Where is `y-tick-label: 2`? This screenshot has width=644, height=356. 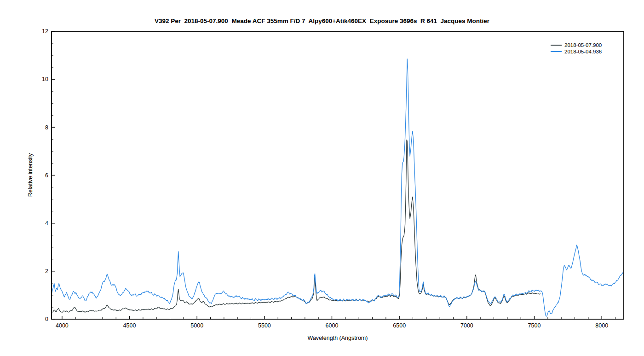 y-tick-label: 2 is located at coordinates (47, 271).